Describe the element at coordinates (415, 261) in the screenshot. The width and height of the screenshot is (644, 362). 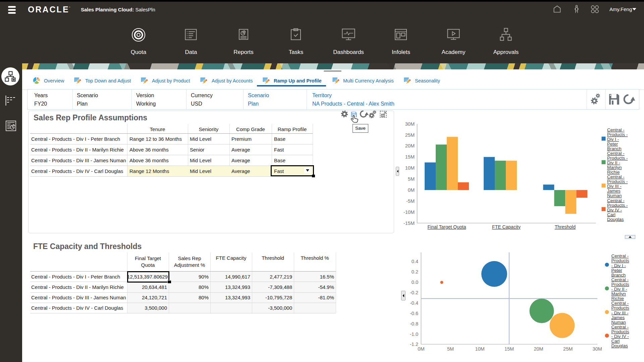
I see `svg-text: 0.4` at that location.